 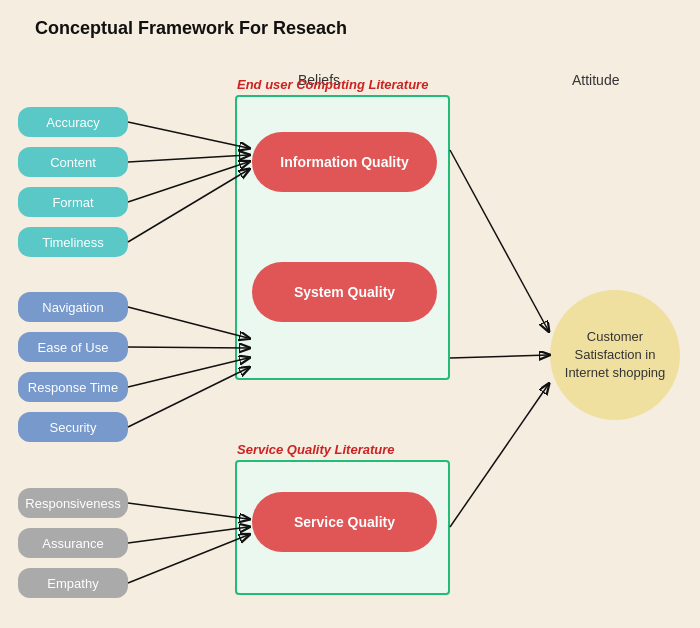 I want to click on list-item-timeliness: Timeliness, so click(x=73, y=242).